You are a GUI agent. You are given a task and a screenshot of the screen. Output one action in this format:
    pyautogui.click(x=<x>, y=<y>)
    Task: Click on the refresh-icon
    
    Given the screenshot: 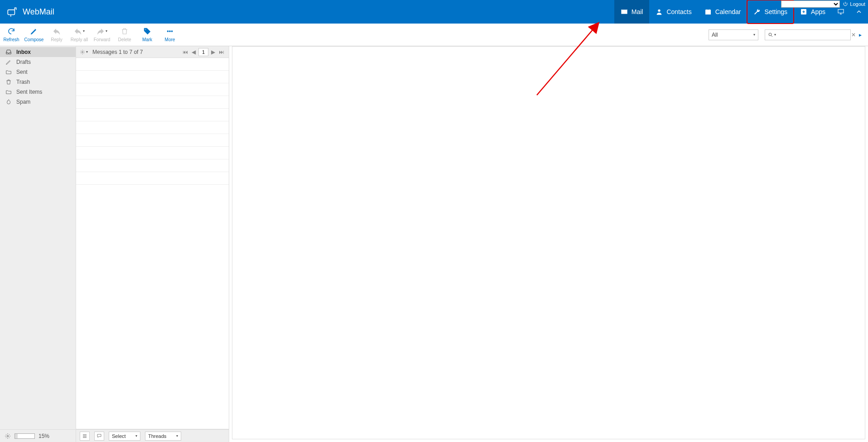 What is the action you would take?
    pyautogui.click(x=11, y=31)
    